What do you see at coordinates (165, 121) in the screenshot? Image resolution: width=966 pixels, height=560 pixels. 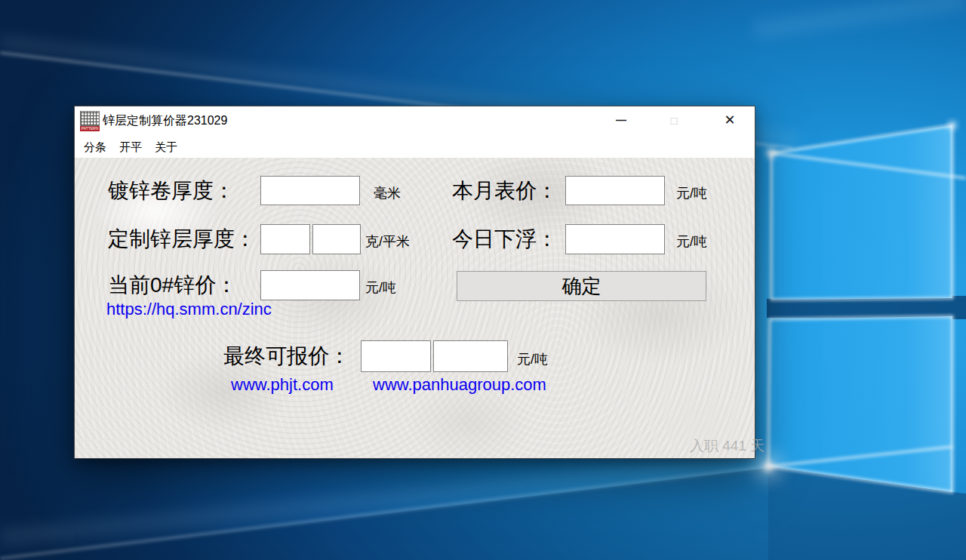 I see `window-title: 锌层定制算价器231029` at bounding box center [165, 121].